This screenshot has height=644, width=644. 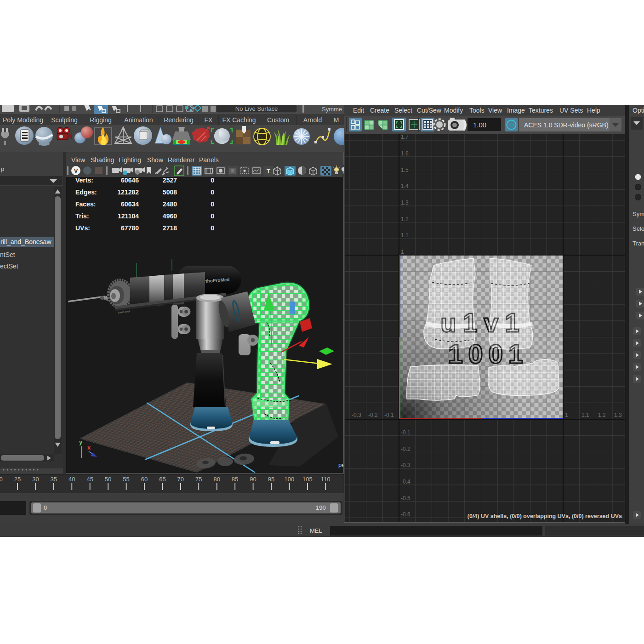 I want to click on svg-text: 2527, so click(x=170, y=180).